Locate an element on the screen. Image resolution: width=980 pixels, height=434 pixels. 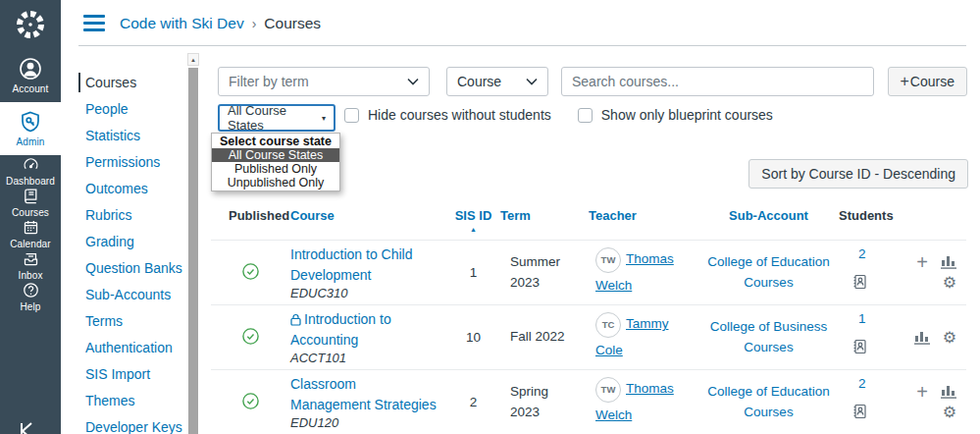
course-link: Introduction to Child Development is located at coordinates (364, 265).